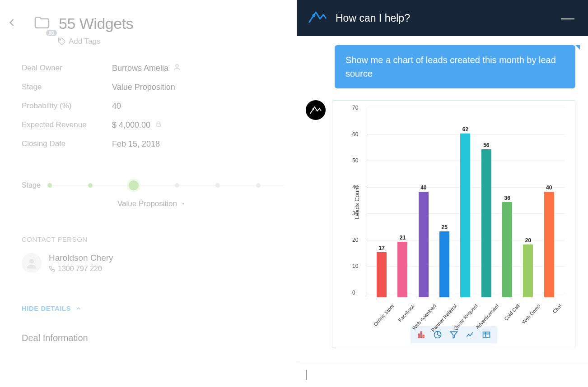 This screenshot has height=387, width=588. I want to click on field-label-stage: Stage, so click(67, 87).